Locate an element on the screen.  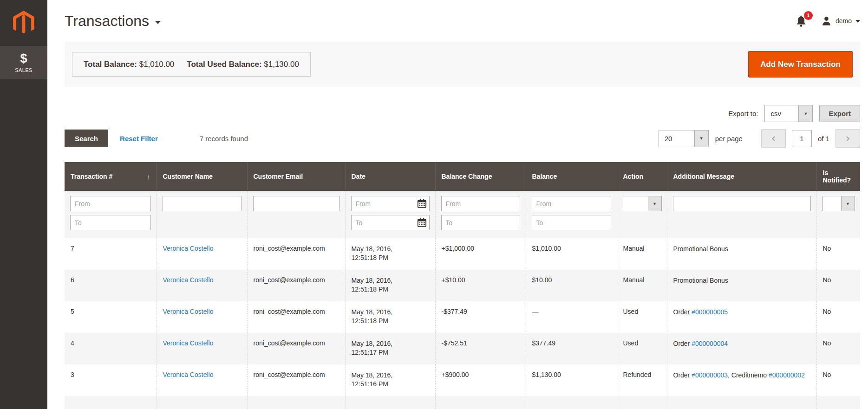
page-of-label: of 1 is located at coordinates (824, 138).